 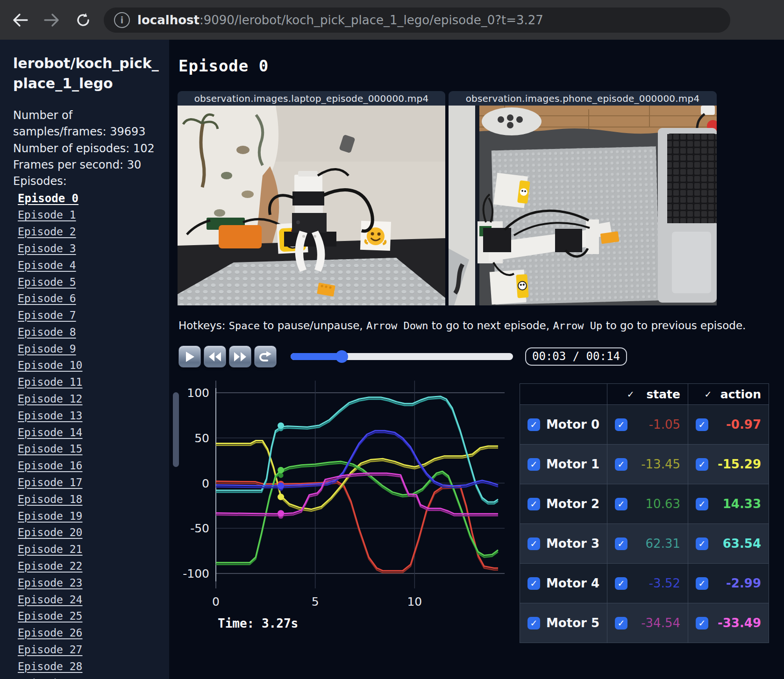 What do you see at coordinates (87, 435) in the screenshot?
I see `episode-list: Episode 0Episode 1Episode 2Episode 3Epis…` at bounding box center [87, 435].